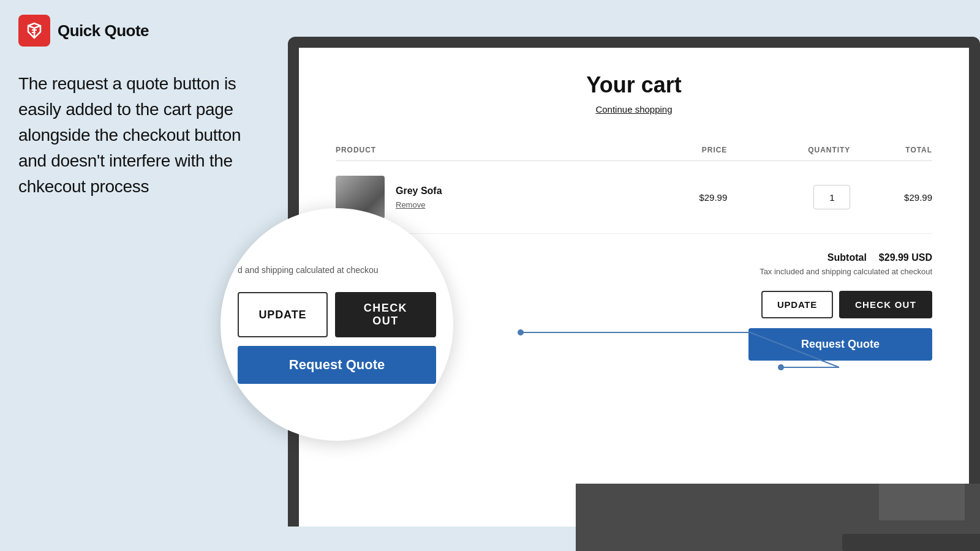  What do you see at coordinates (337, 324) in the screenshot?
I see `magnifier-overlay: d and shipping calculated at checkou UPD…` at bounding box center [337, 324].